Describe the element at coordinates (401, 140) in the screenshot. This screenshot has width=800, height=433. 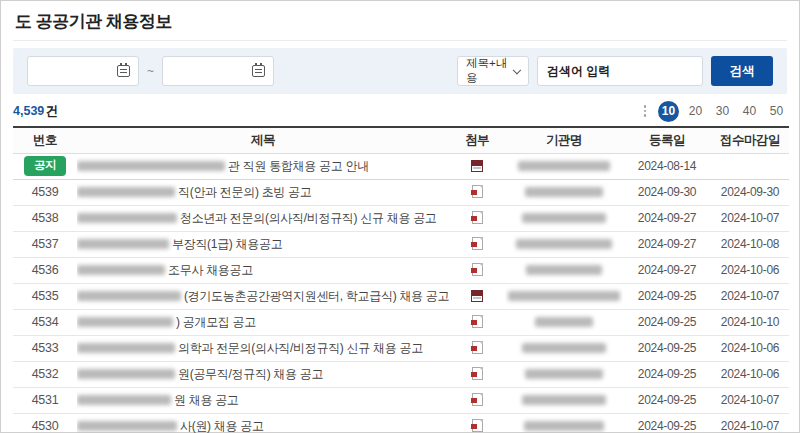
I see `table-header-row: 번호제목첨부기관명등록일접수마감일` at that location.